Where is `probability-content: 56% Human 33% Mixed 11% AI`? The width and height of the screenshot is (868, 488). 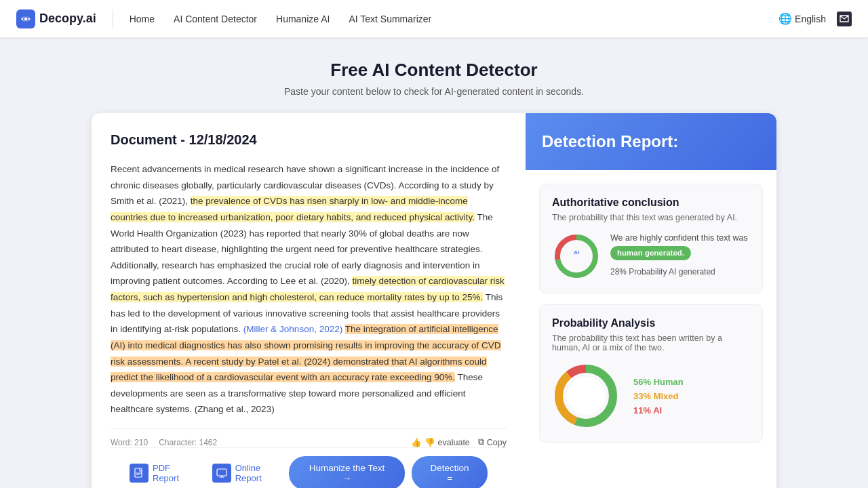
probability-content: 56% Human 33% Mixed 11% AI is located at coordinates (651, 396).